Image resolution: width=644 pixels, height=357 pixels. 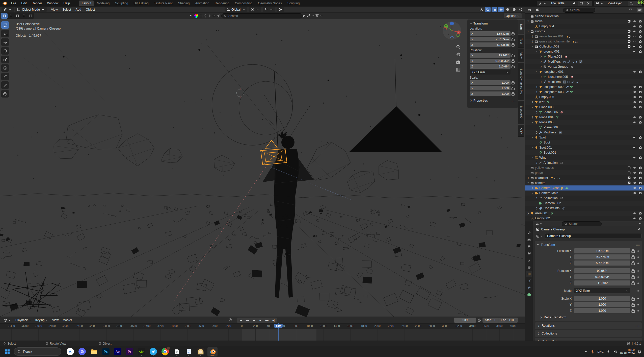 What do you see at coordinates (529, 288) in the screenshot?
I see `properties-tab-physics` at bounding box center [529, 288].